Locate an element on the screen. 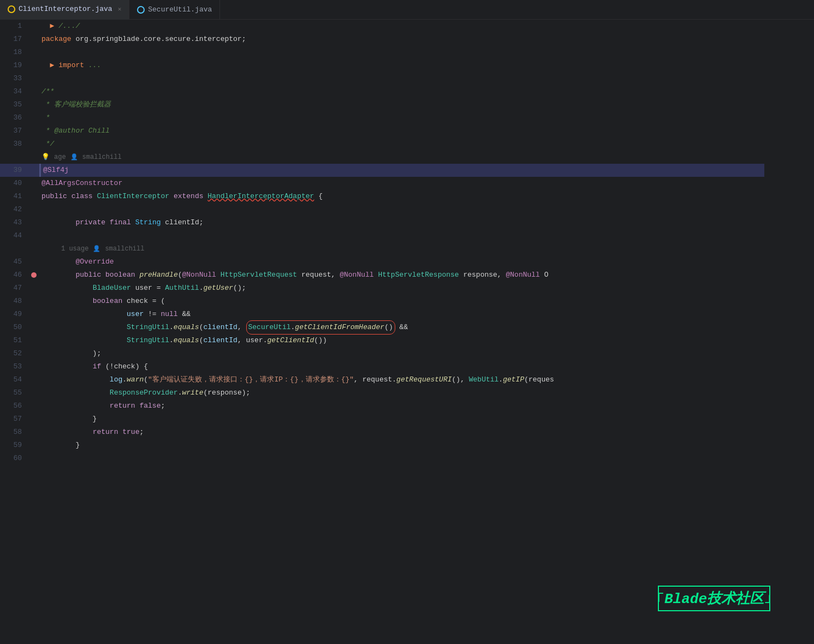 The width and height of the screenshot is (814, 644). line-number: 53 is located at coordinates (14, 367).